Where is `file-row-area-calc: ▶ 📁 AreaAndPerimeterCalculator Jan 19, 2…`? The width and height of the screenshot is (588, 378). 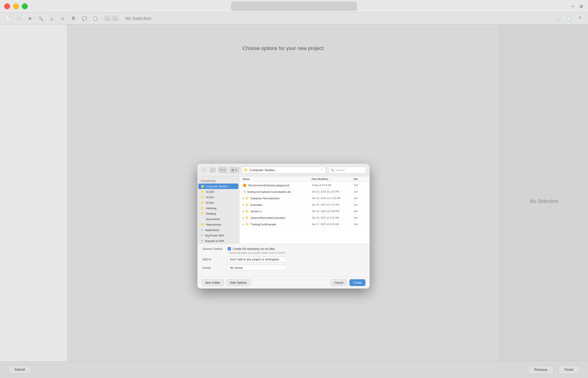 file-row-area-calc: ▶ 📁 AreaAndPerimeterCalculator Jan 19, 2… is located at coordinates (305, 218).